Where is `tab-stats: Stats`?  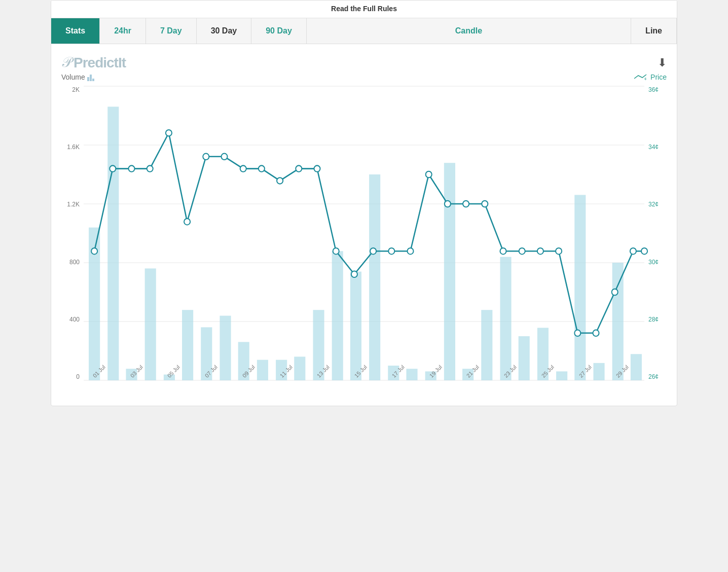
tab-stats: Stats is located at coordinates (76, 31).